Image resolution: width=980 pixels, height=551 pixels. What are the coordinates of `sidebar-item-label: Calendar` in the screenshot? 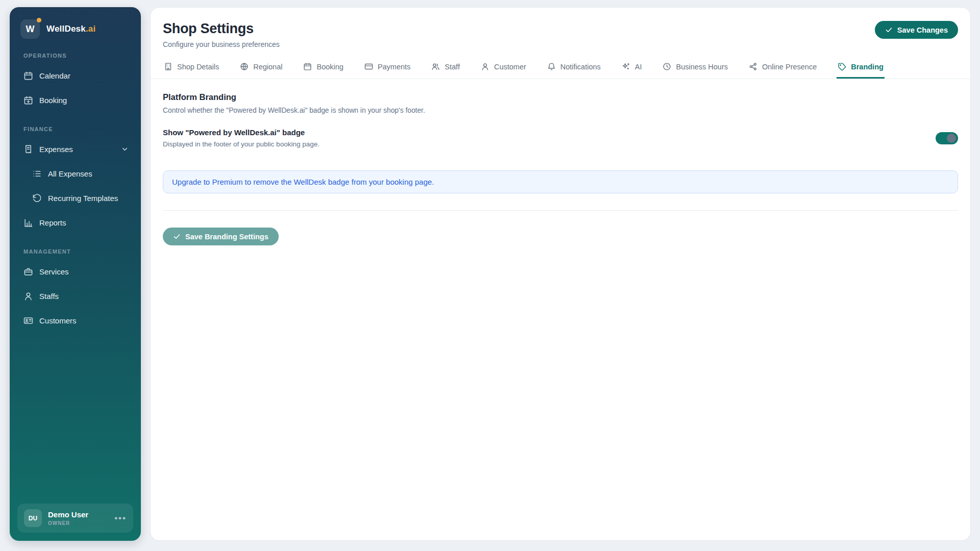 It's located at (55, 76).